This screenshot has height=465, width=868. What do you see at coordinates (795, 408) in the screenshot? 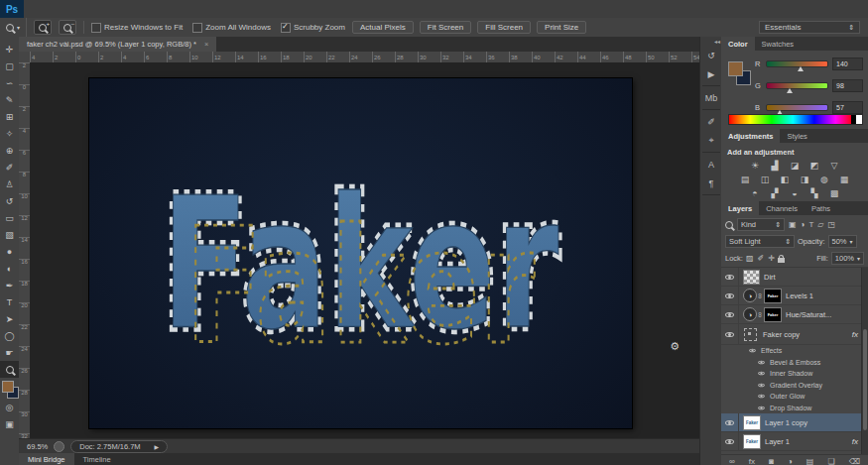
I see `effect-row: Drop Shadow` at bounding box center [795, 408].